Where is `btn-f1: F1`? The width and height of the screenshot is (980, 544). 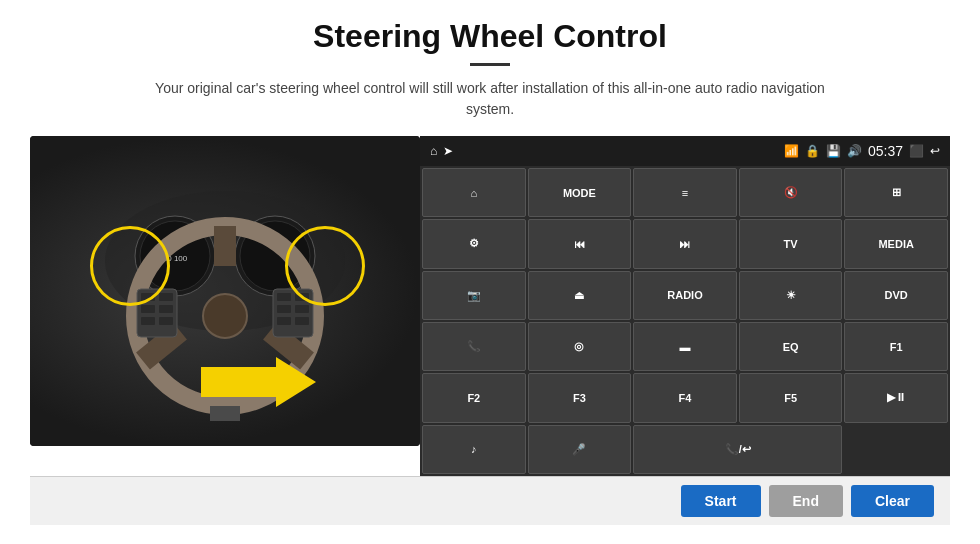 btn-f1: F1 is located at coordinates (896, 346).